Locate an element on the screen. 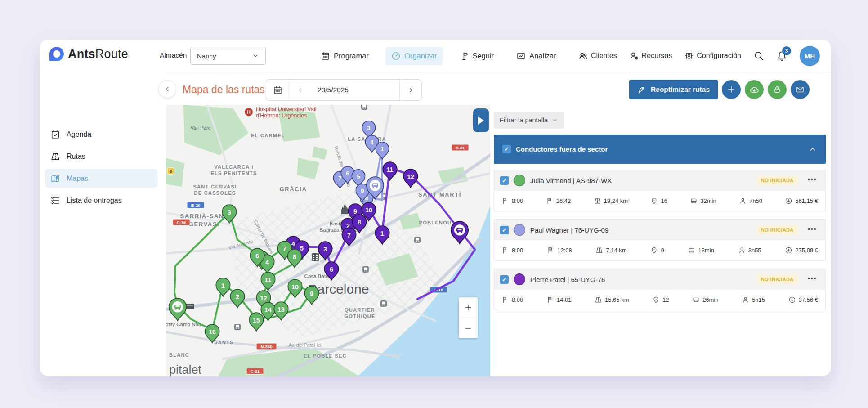 The height and width of the screenshot is (408, 868). search-icon is located at coordinates (759, 56).